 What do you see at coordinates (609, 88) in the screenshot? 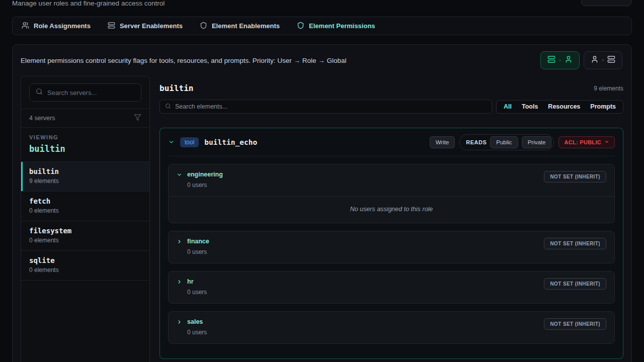
I see `panel-element-count: 9 elements` at bounding box center [609, 88].